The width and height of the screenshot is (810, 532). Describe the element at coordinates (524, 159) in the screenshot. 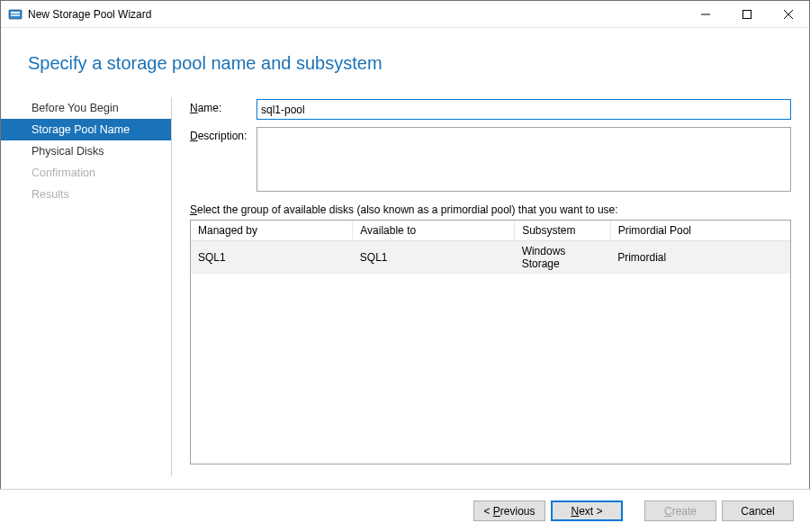

I see `description-input` at that location.